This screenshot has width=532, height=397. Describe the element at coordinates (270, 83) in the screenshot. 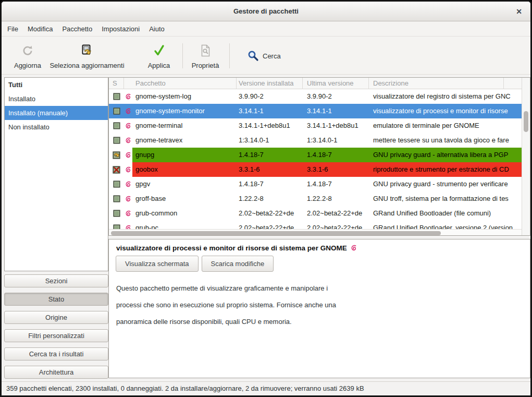

I see `column-header-versione-installata: Versione installata` at that location.